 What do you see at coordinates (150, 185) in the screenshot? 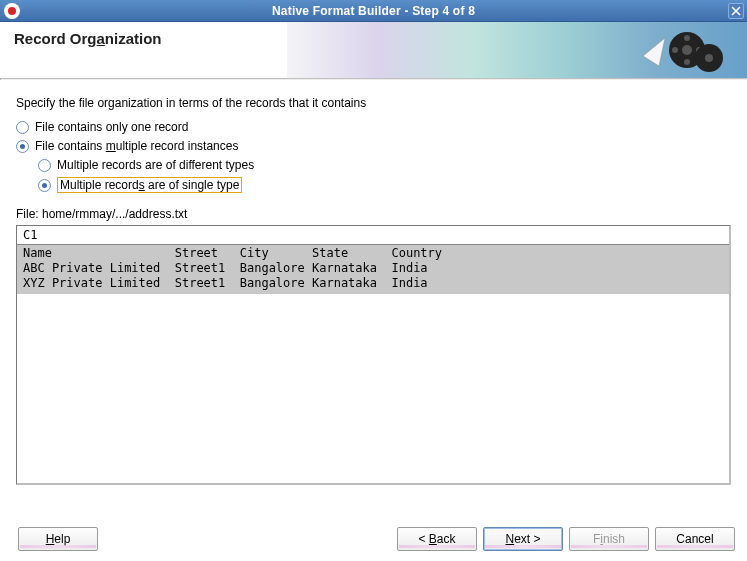
I see `radio-label: Multiple records are of single type` at bounding box center [150, 185].